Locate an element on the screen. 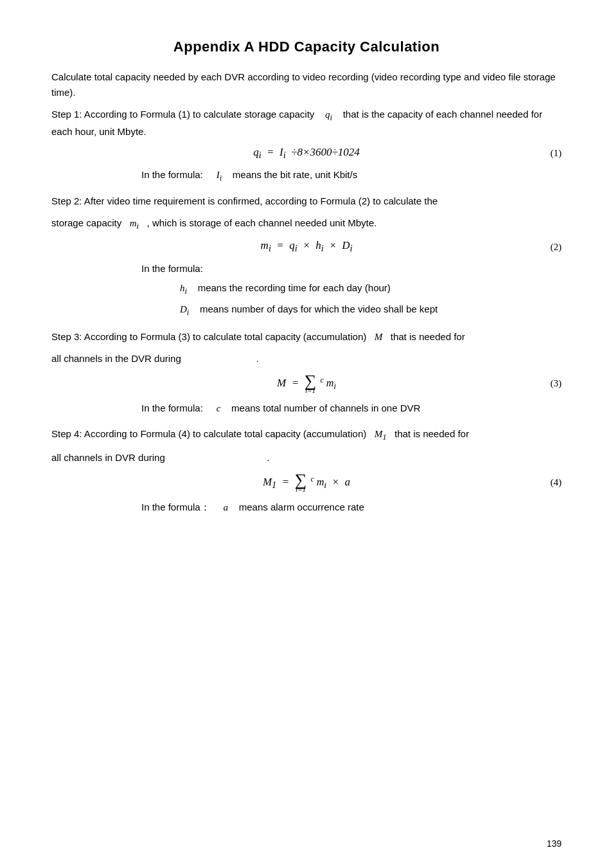 This screenshot has width=613, height=868. formula3-number: (3) is located at coordinates (556, 383).